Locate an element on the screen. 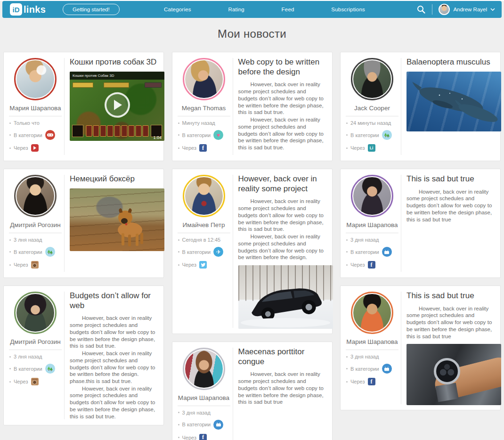 This screenshot has height=440, width=504. nav-item-subscriptions: Subscriptions is located at coordinates (348, 9).